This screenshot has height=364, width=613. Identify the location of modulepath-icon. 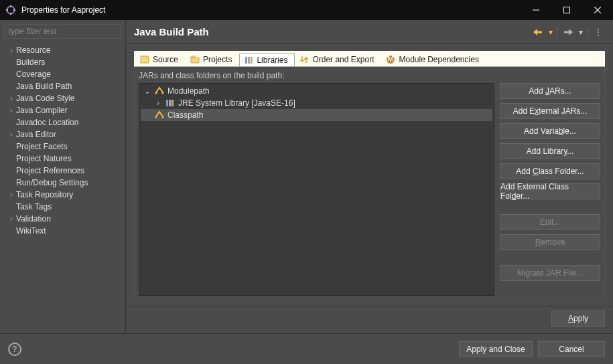
(159, 91).